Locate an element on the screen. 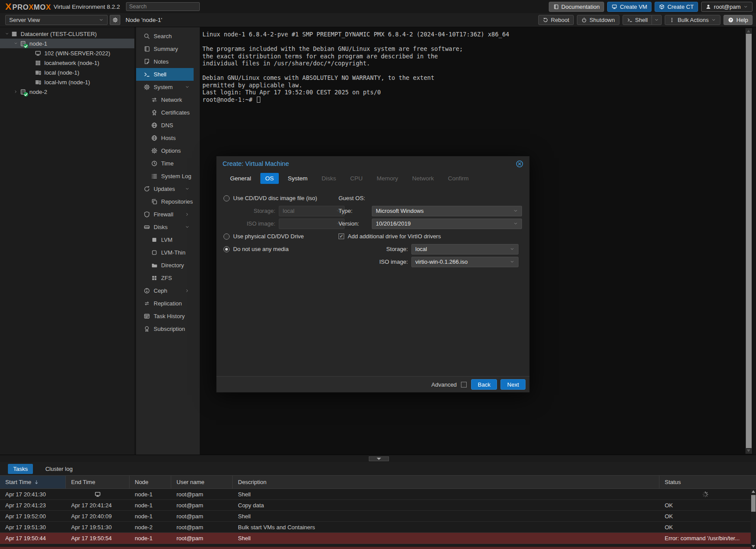 This screenshot has height=549, width=756. dialog-tab-general: General is located at coordinates (241, 178).